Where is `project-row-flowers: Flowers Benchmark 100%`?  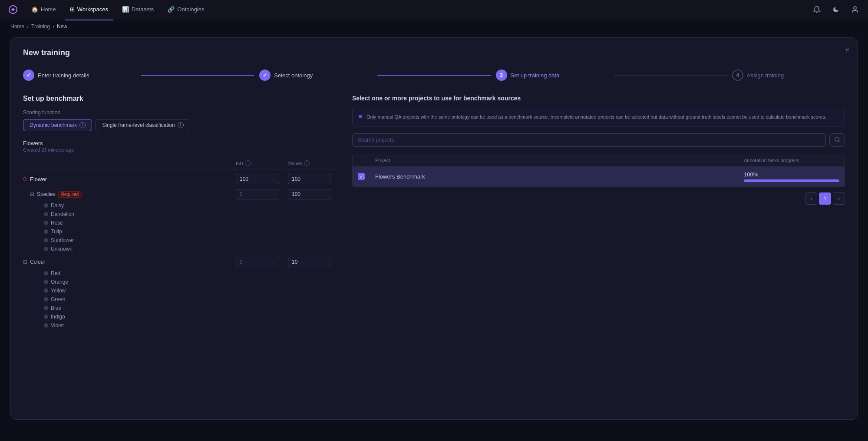 project-row-flowers: Flowers Benchmark 100% is located at coordinates (598, 177).